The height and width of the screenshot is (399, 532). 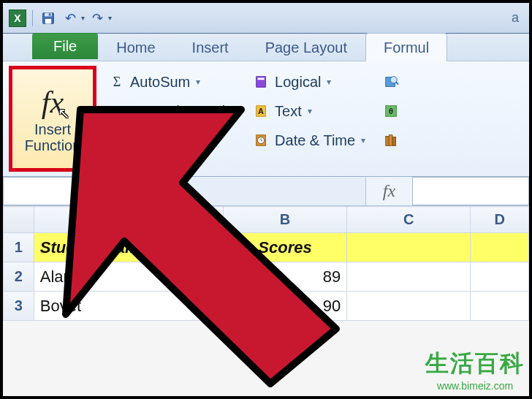 I want to click on undo-button: ↶, so click(x=70, y=18).